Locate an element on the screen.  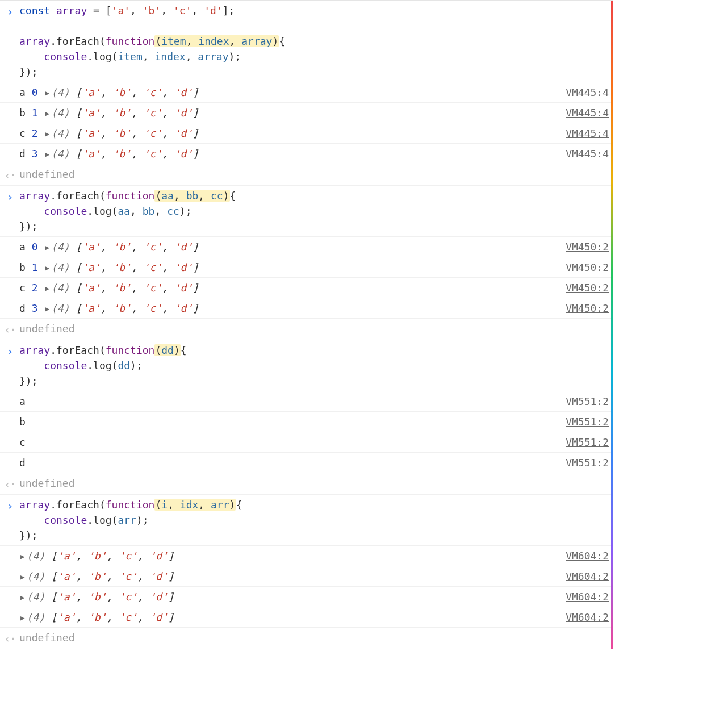
console-input-row: › array.forEach(function(dd){ console.lo… is located at coordinates (307, 366).